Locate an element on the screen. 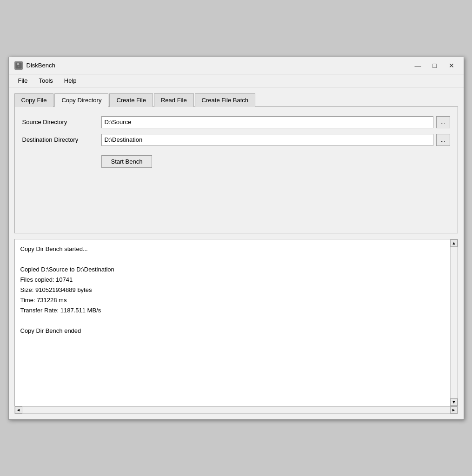 The height and width of the screenshot is (476, 472). close-button: ✕ is located at coordinates (452, 66).